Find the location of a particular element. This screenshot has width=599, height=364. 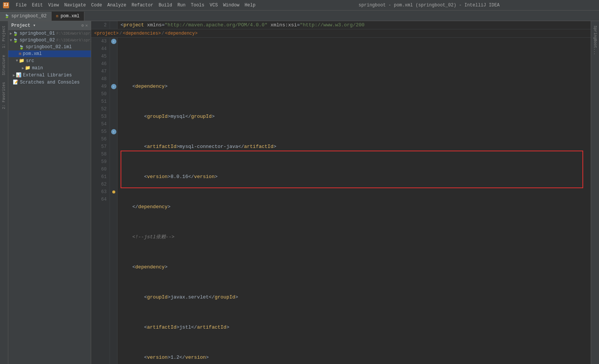

strip-structure: Structure is located at coordinates (4, 65).